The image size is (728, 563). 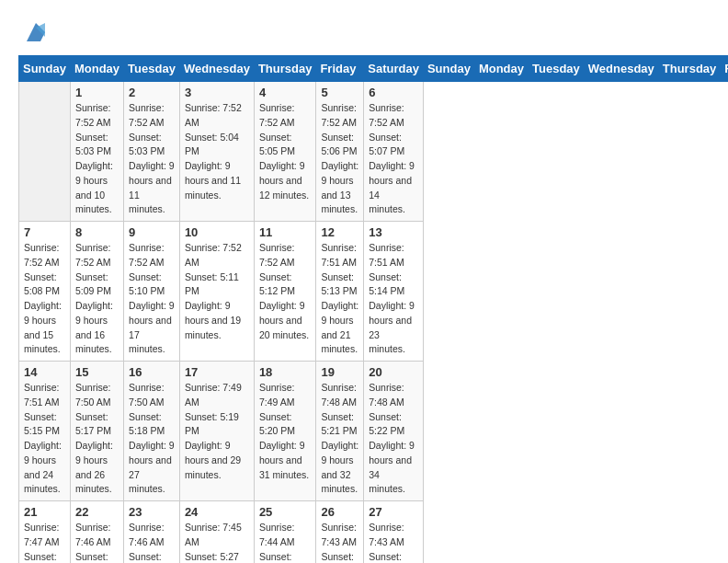 What do you see at coordinates (217, 431) in the screenshot?
I see `day-info: Sunrise: 7:49 AM Sunset: 5:19 PM Dayligh…` at bounding box center [217, 431].